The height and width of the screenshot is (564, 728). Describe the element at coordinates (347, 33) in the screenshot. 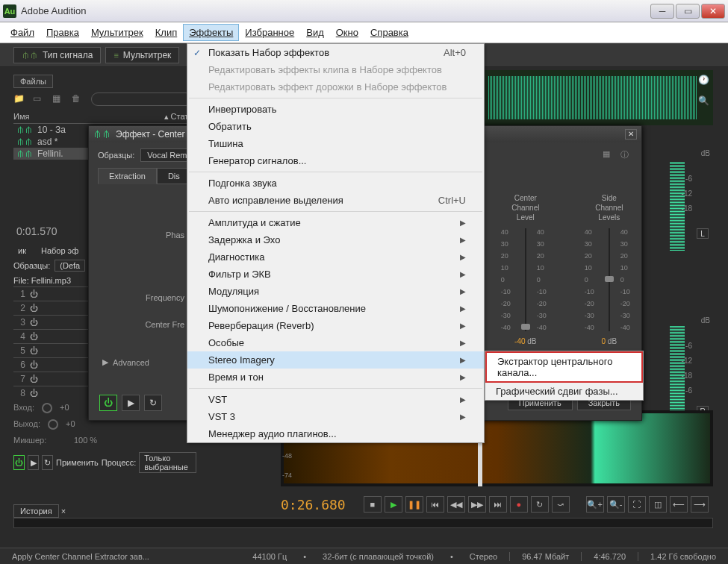

I see `menu-window: Окно` at that location.